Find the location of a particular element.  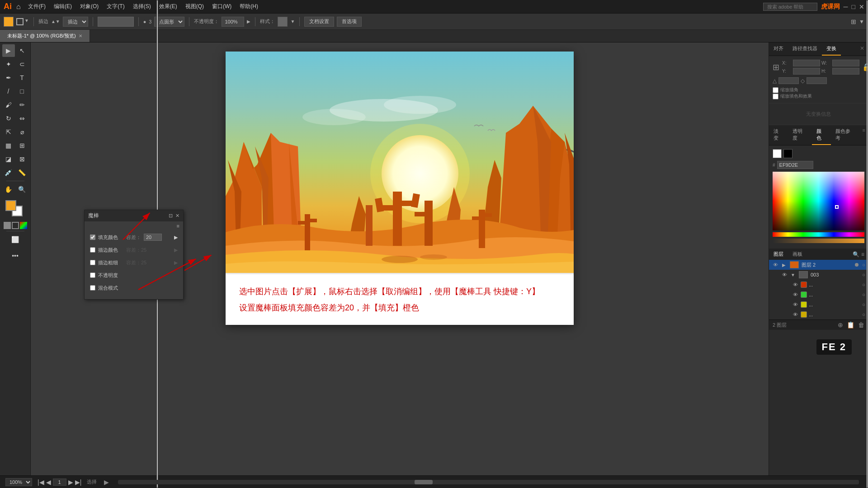

eyedropper-tool: 💉 is located at coordinates (9, 173).